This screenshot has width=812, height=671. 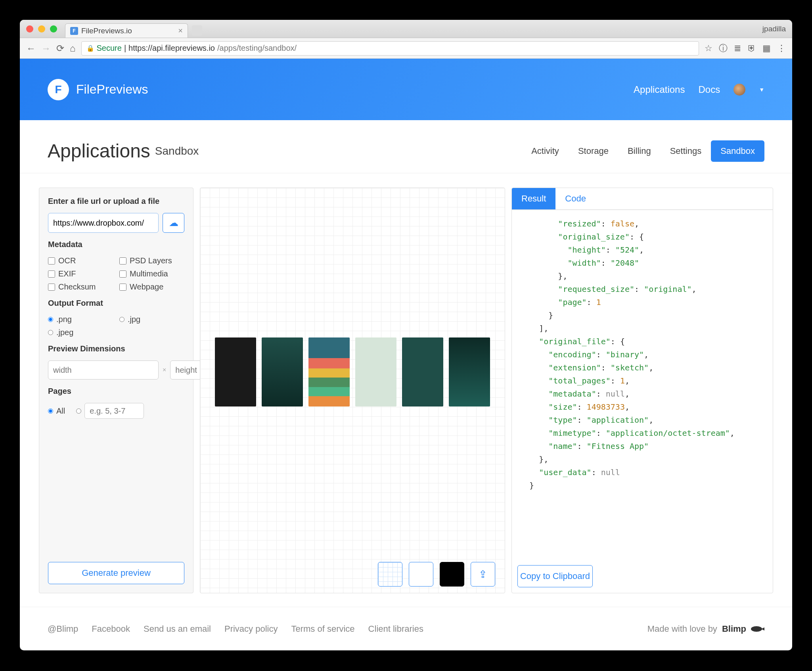 I want to click on footer-blimp: @Blimp, so click(x=63, y=629).